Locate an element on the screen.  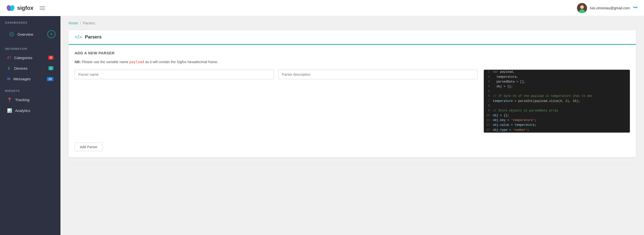
code-token: parseInt is located at coordinates (526, 101).